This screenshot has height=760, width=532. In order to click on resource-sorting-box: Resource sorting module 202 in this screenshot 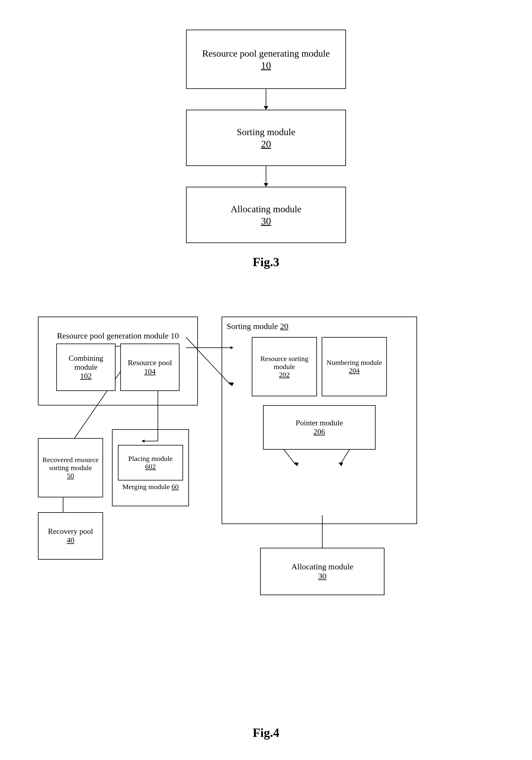, I will do `click(285, 367)`.